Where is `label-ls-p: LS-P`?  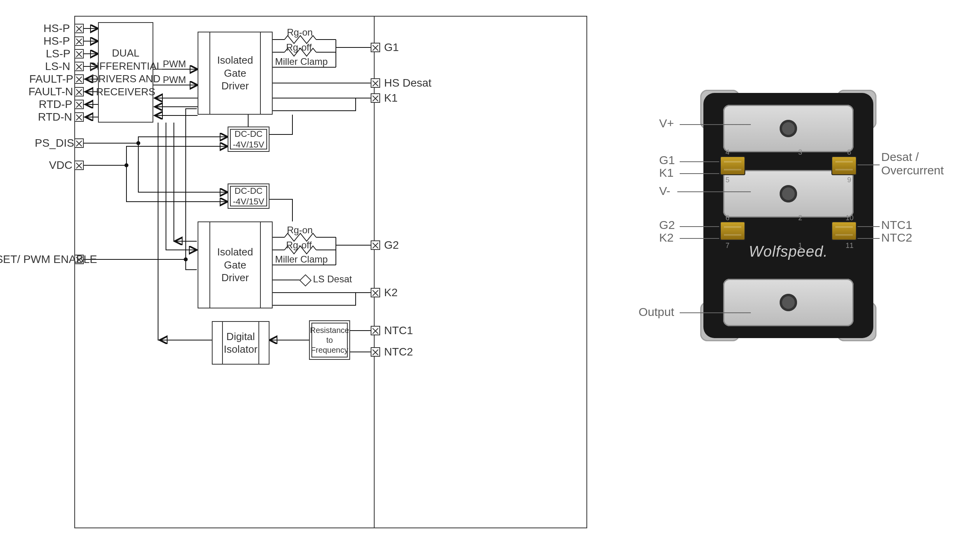 label-ls-p: LS-P is located at coordinates (58, 54).